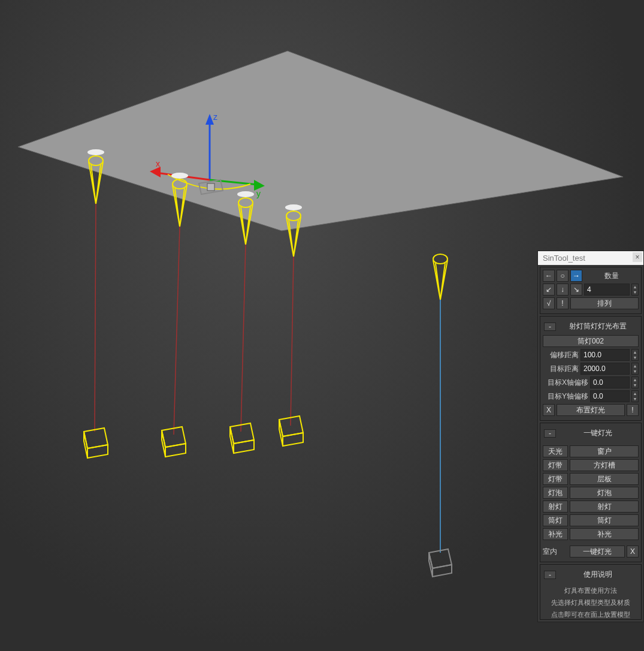 The width and height of the screenshot is (644, 651). Describe the element at coordinates (563, 290) in the screenshot. I see `dir-down-icon: ↓` at that location.